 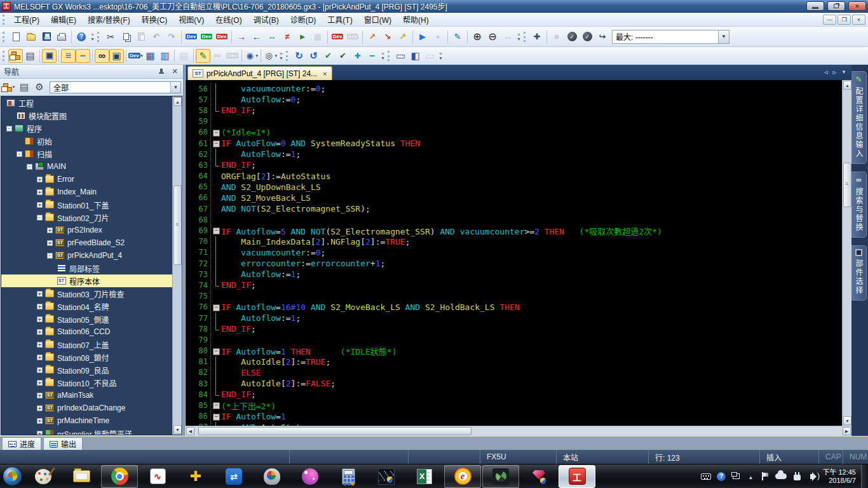 What do you see at coordinates (63, 444) in the screenshot?
I see `dock-tab-output: 输出` at bounding box center [63, 444].